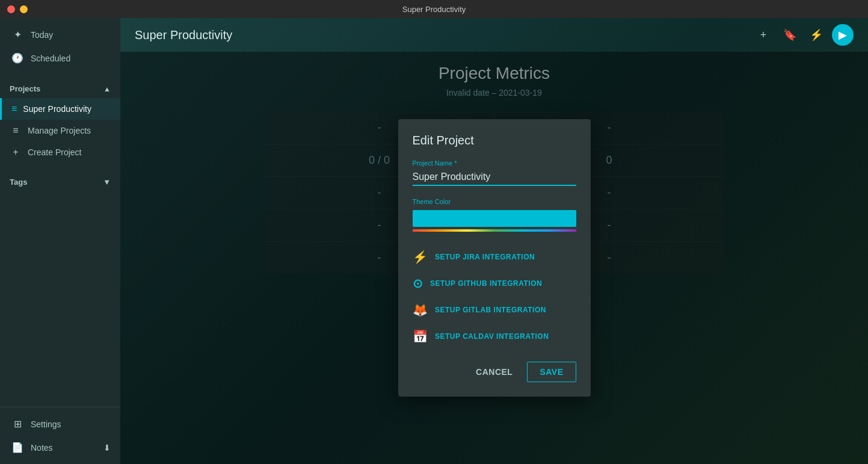  I want to click on titlebar: Super Productivity, so click(434, 9).